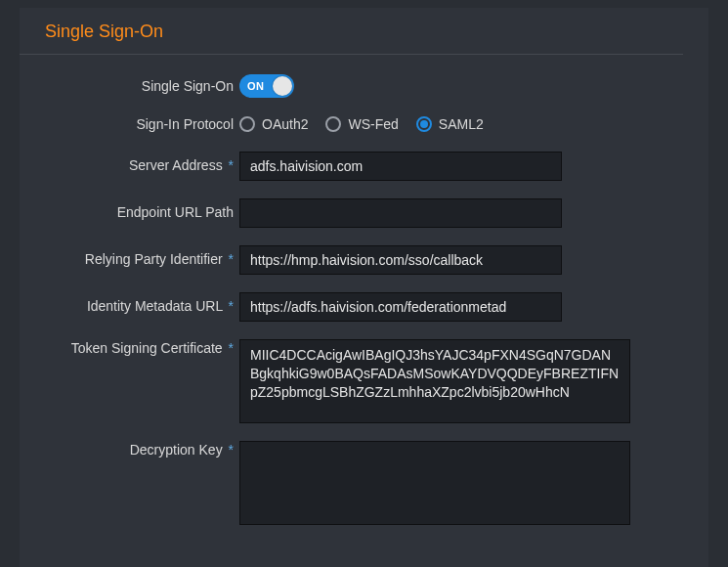 The width and height of the screenshot is (728, 567). What do you see at coordinates (129, 348) in the screenshot?
I see `label-token-signing-certificate: Token Signing Certificate *` at bounding box center [129, 348].